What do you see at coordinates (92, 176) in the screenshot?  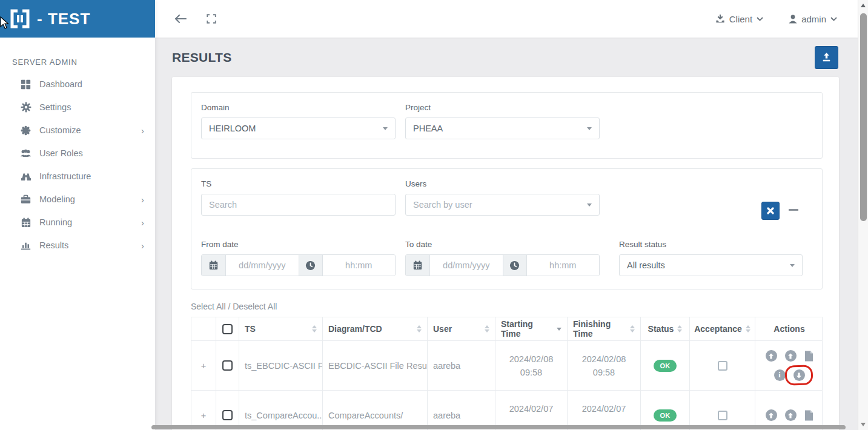 I see `sidebar-item-label: Infrastructure` at bounding box center [92, 176].